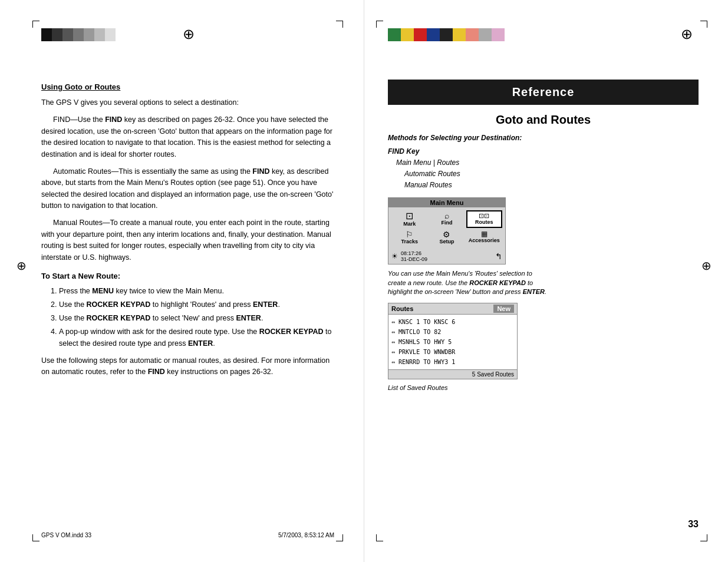 This screenshot has height=562, width=728. I want to click on signal-icon: ↰, so click(499, 256).